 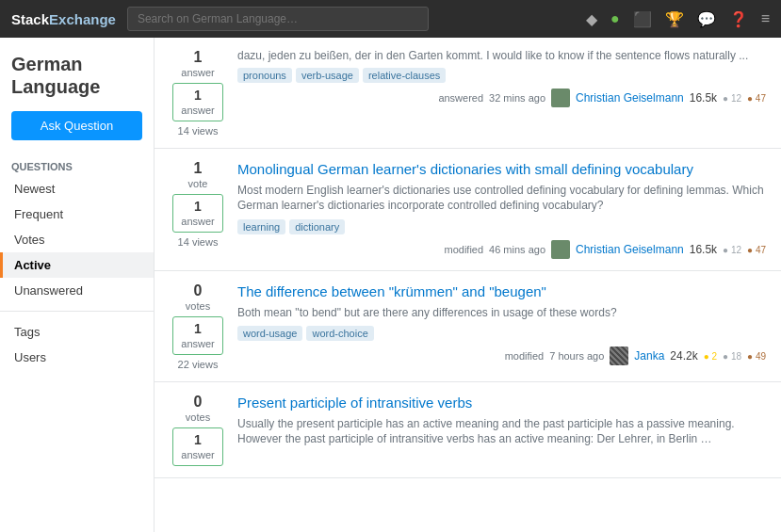 I want to click on trophy-icon: 🏆, so click(x=675, y=19).